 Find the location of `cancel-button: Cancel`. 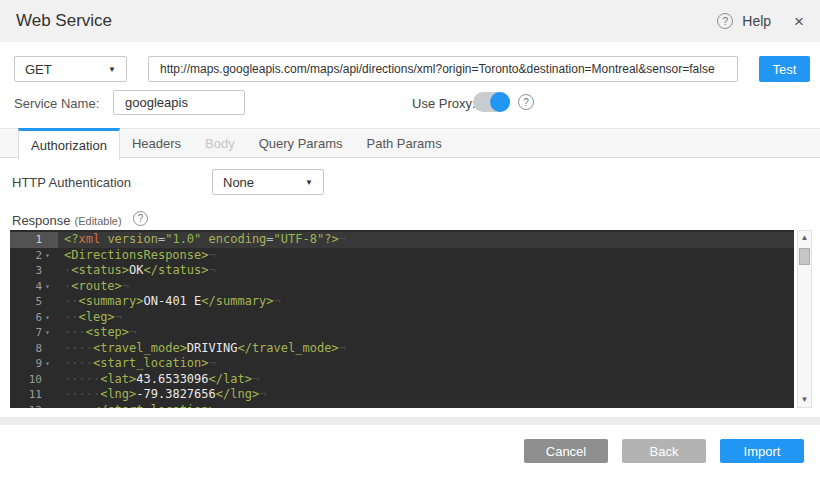

cancel-button: Cancel is located at coordinates (566, 451).